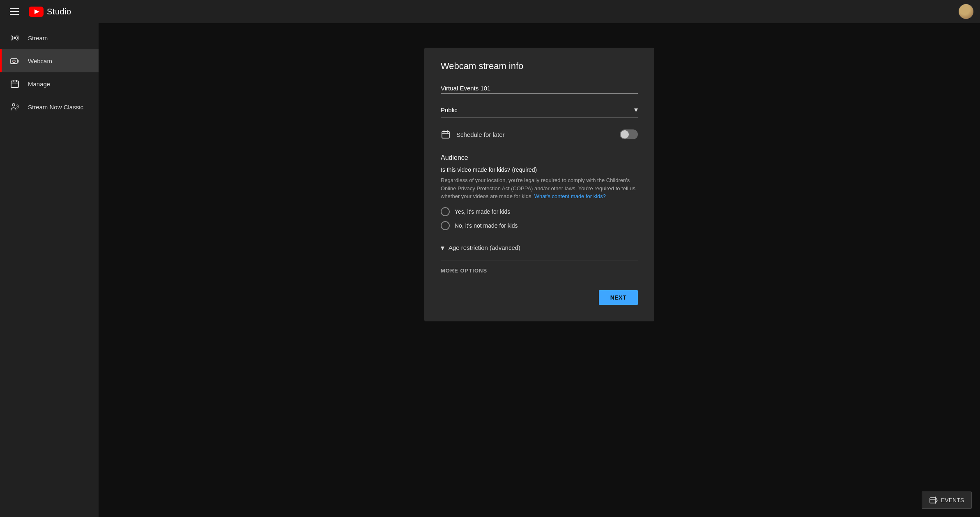 Image resolution: width=980 pixels, height=517 pixels. I want to click on radio-no-kids: No, it's not made for kids, so click(539, 226).